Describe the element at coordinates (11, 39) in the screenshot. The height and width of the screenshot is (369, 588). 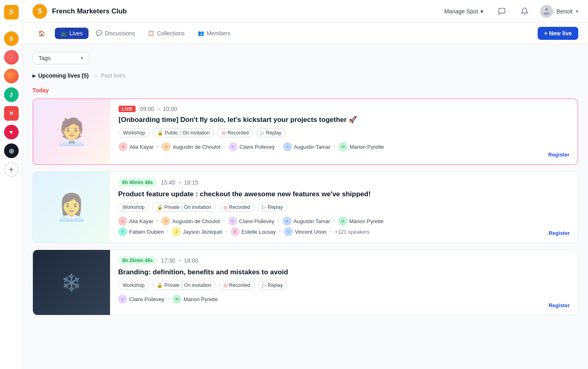
I see `sidebar-community-1: S` at that location.